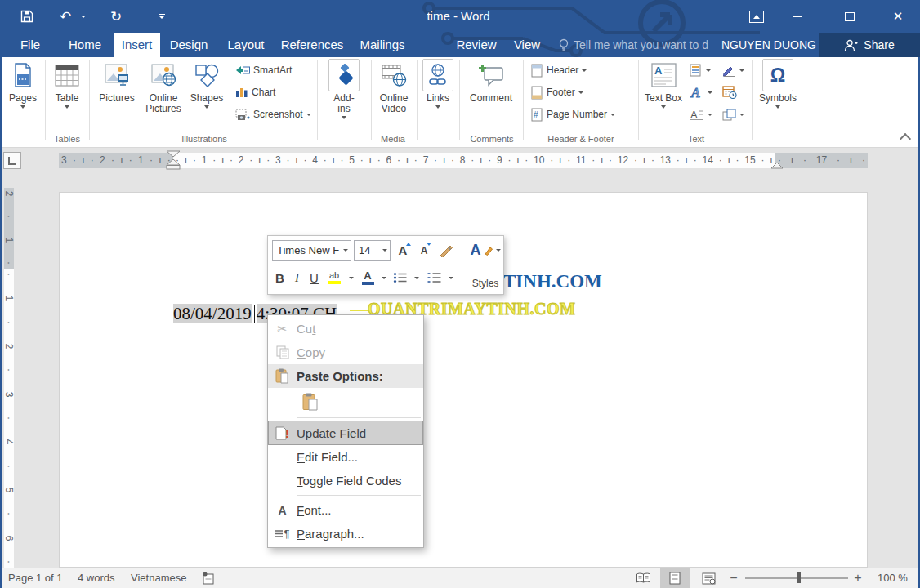 The image size is (920, 588). I want to click on selected-date-field: 08/04/2019, so click(212, 314).